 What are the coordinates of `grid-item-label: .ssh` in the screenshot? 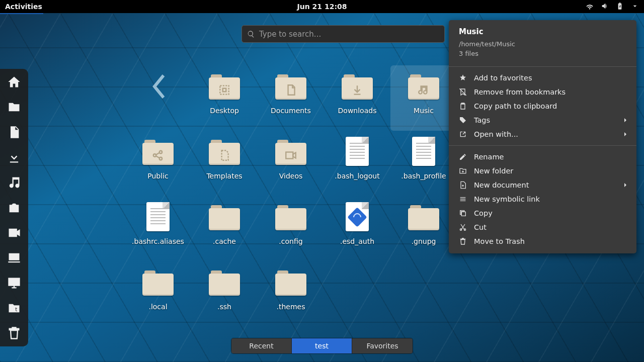 It's located at (224, 307).